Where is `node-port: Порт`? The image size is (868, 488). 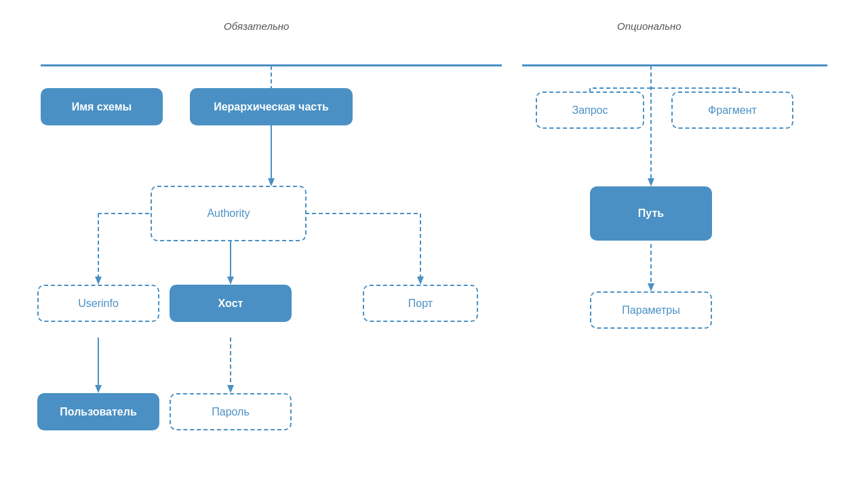
node-port: Порт is located at coordinates (420, 304).